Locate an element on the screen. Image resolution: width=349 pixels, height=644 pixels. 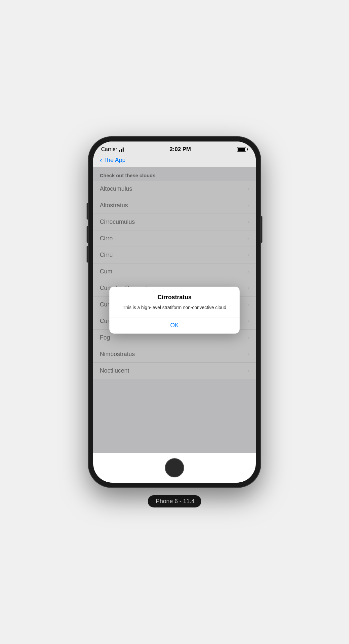
status-bar: Carrier 2:02 PM is located at coordinates (174, 148).